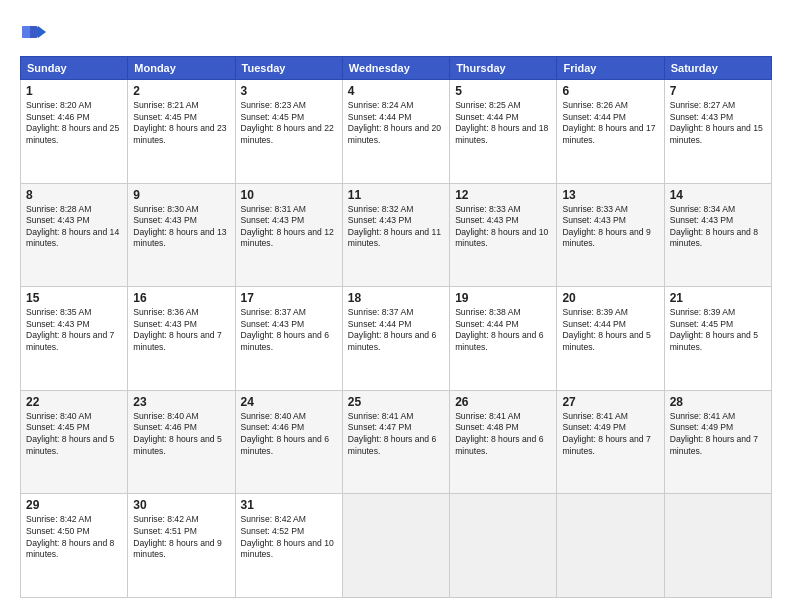 This screenshot has height=612, width=792. What do you see at coordinates (181, 505) in the screenshot?
I see `day-number: 30` at bounding box center [181, 505].